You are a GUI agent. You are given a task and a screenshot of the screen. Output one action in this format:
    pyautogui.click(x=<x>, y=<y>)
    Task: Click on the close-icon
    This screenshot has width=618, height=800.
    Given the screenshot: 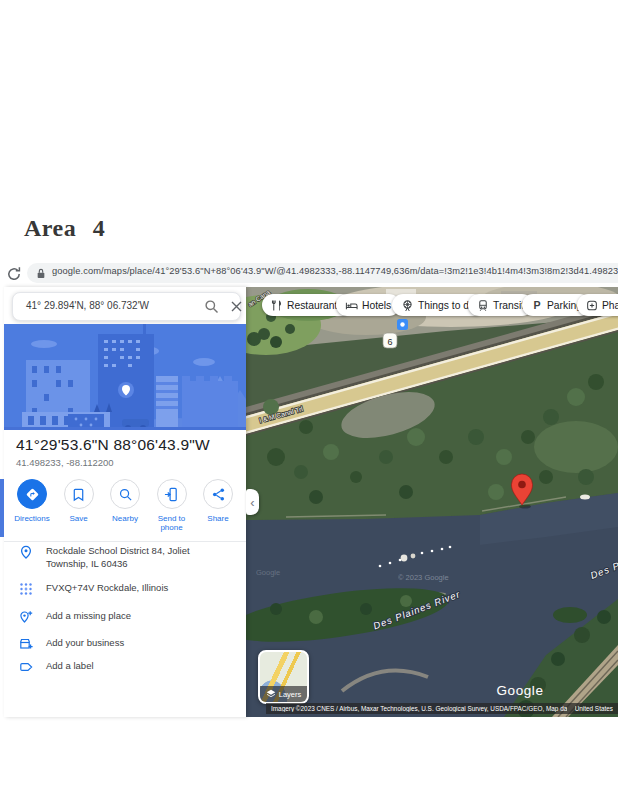 What is the action you would take?
    pyautogui.click(x=236, y=306)
    